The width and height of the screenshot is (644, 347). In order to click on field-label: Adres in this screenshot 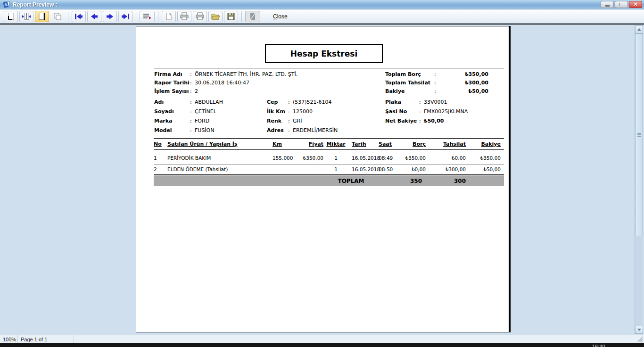, I will do `click(277, 131)`.